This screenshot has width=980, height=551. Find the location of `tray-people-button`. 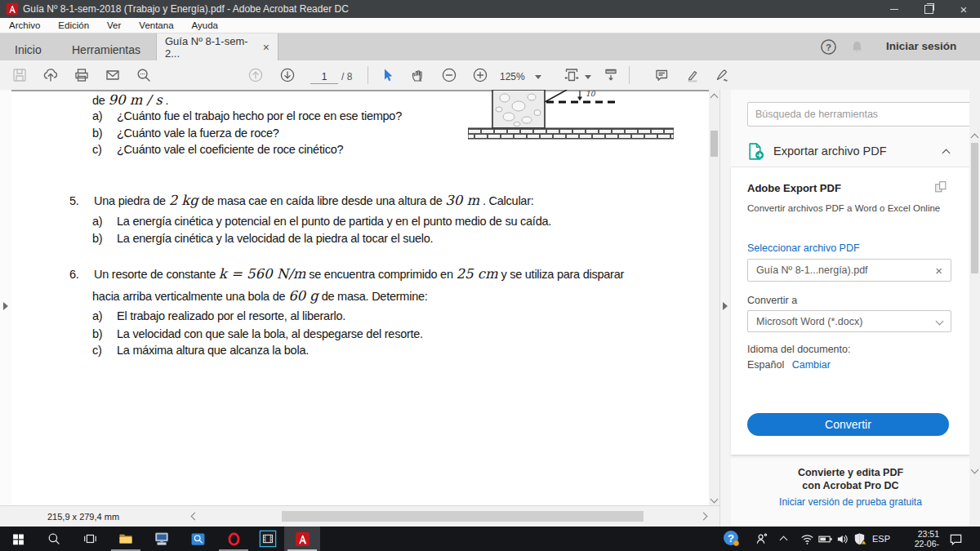

tray-people-button is located at coordinates (761, 540).